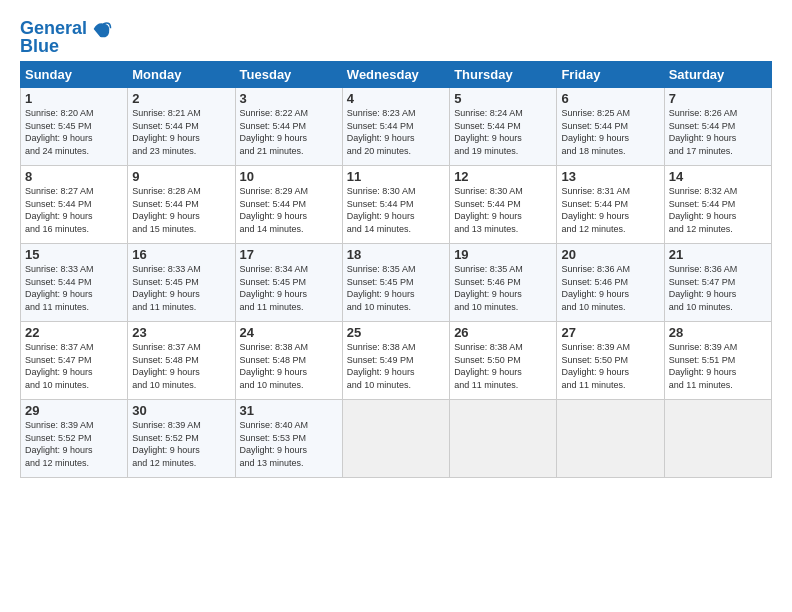 This screenshot has height=612, width=792. I want to click on cell-info: Sunrise: 8:39 AMSunset: 5:51 PMDaylight:…, so click(718, 366).